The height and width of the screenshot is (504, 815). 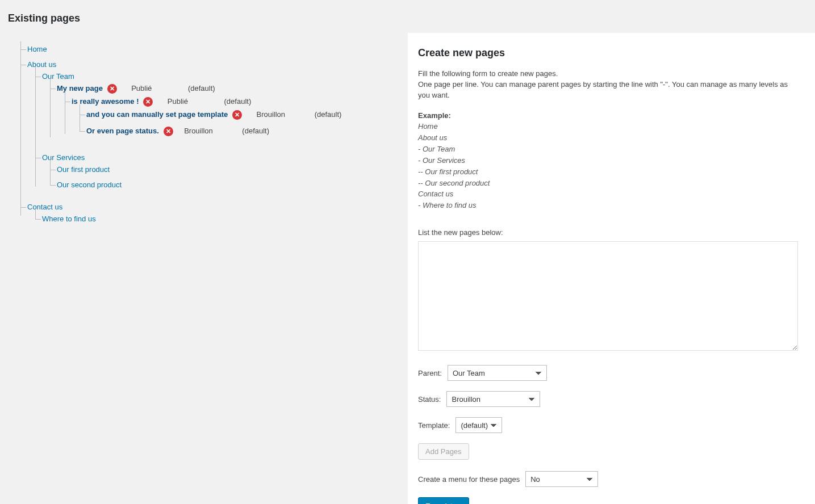 I want to click on tree-node-awesome: is really awesome !, so click(x=106, y=101).